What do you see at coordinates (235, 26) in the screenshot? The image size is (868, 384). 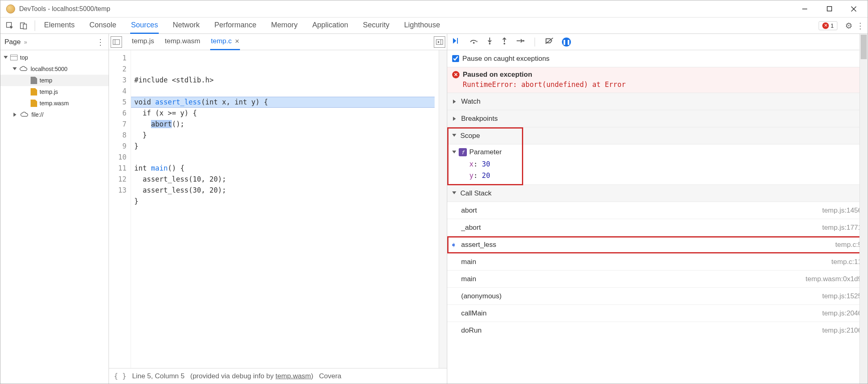 I see `tab-performance: Performance` at bounding box center [235, 26].